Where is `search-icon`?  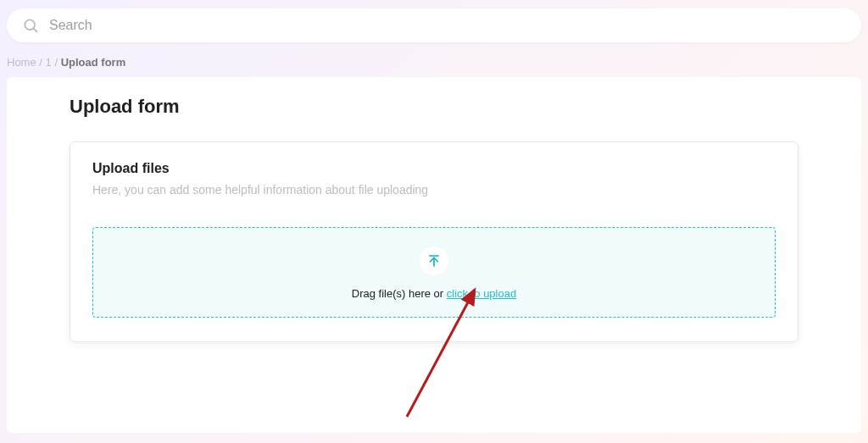
search-icon is located at coordinates (31, 25).